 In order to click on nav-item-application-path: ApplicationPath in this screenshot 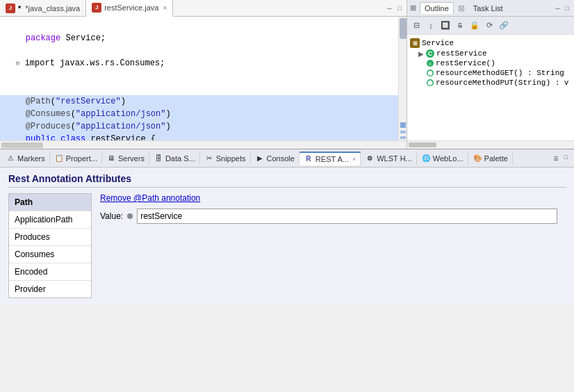, I will do `click(50, 220)`.